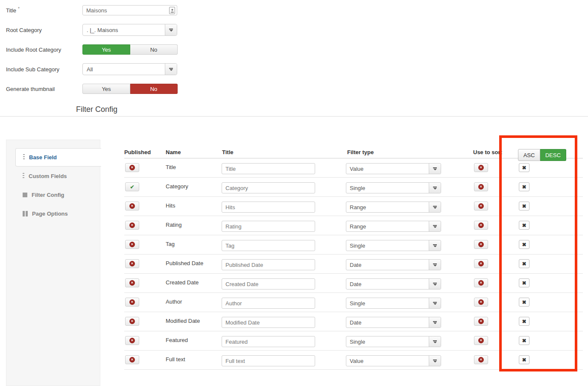 This screenshot has height=386, width=588. Describe the element at coordinates (176, 360) in the screenshot. I see `field-name-label: Full text` at that location.